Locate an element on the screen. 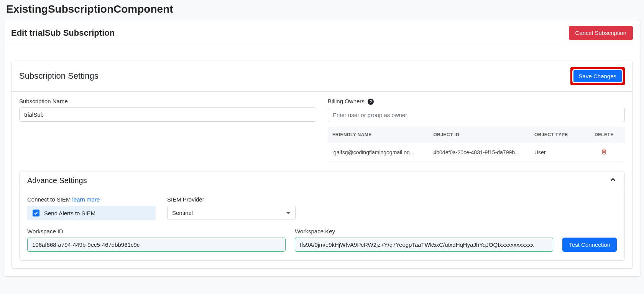 This screenshot has width=644, height=294. save-changes-highlight: Save Changes is located at coordinates (598, 76).